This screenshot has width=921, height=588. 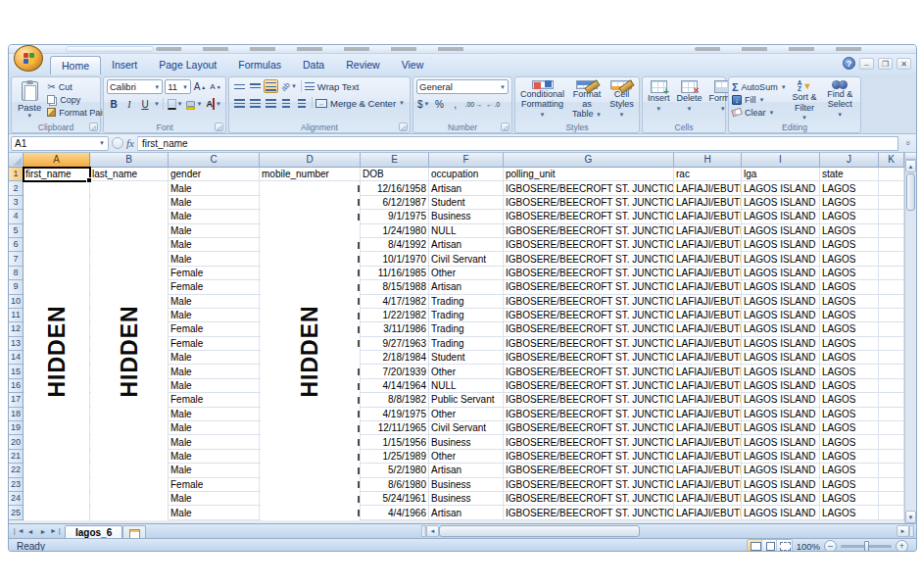 I want to click on cell: 9/1/1975, so click(x=395, y=217).